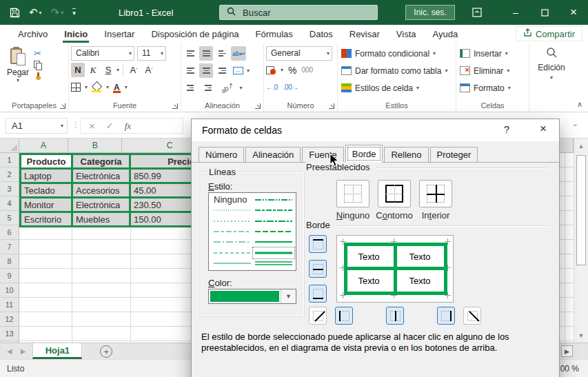 Image resolution: width=588 pixels, height=377 pixels. Describe the element at coordinates (46, 190) in the screenshot. I see `data-cell: Teclado` at that location.